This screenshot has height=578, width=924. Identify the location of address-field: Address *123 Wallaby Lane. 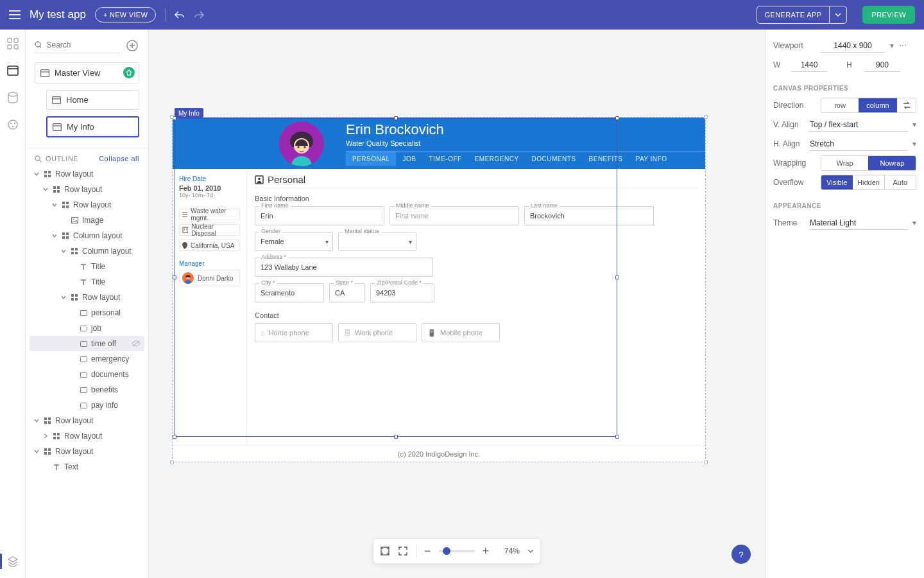
(344, 267).